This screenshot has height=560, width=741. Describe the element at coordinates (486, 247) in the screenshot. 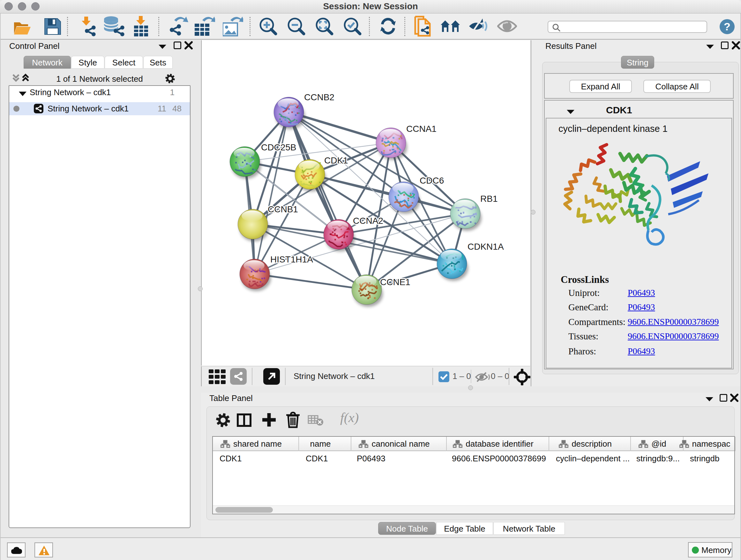

I see `svg-text: CDKN1A` at that location.